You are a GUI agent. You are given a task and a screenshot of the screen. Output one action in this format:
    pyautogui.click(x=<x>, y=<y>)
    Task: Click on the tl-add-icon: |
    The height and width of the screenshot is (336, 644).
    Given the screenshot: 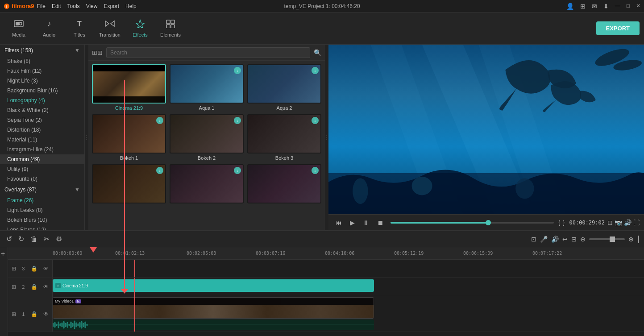 What is the action you would take?
    pyautogui.click(x=638, y=239)
    